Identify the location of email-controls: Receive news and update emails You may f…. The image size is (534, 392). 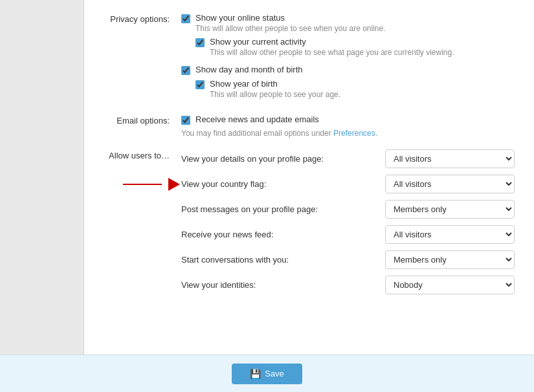
(348, 126).